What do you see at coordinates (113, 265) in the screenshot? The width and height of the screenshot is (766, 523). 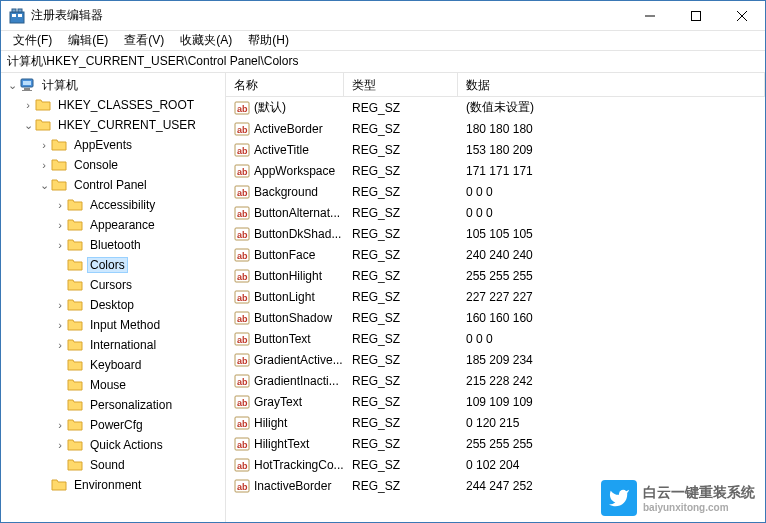 I see `tree-node: Colors` at bounding box center [113, 265].